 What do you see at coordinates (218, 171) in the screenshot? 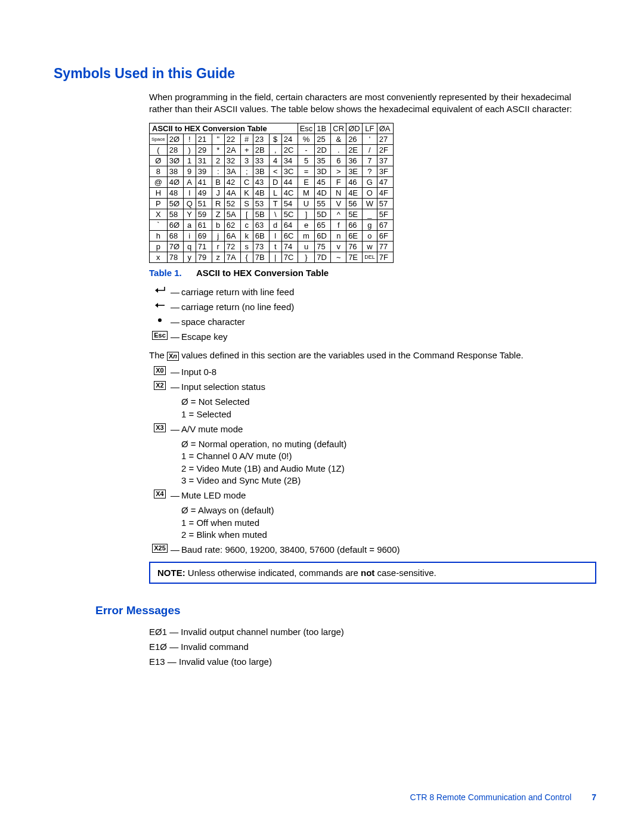
I see `ascii-cell-char: :` at bounding box center [218, 171].